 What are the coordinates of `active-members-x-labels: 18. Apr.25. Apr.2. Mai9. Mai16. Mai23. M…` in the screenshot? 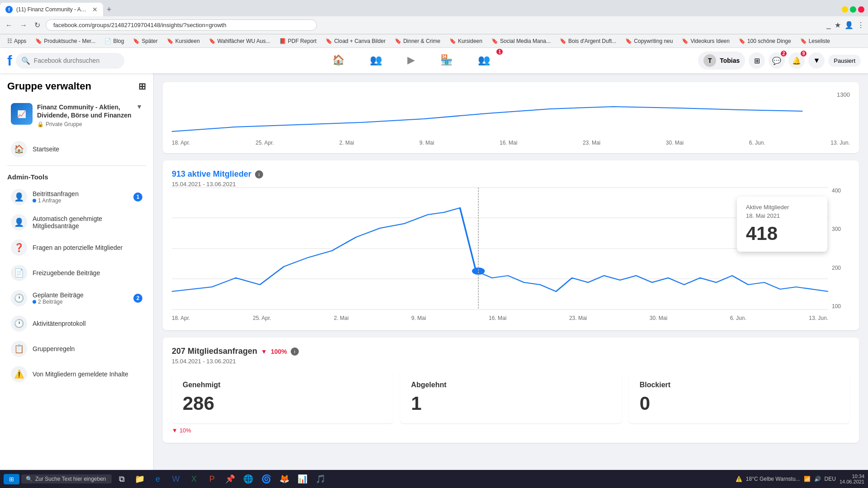 It's located at (500, 318).